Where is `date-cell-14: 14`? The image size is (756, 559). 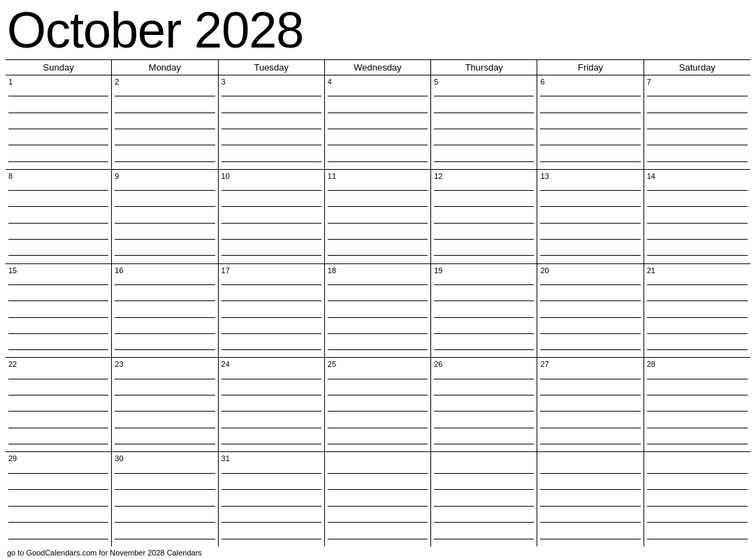 date-cell-14: 14 is located at coordinates (697, 217).